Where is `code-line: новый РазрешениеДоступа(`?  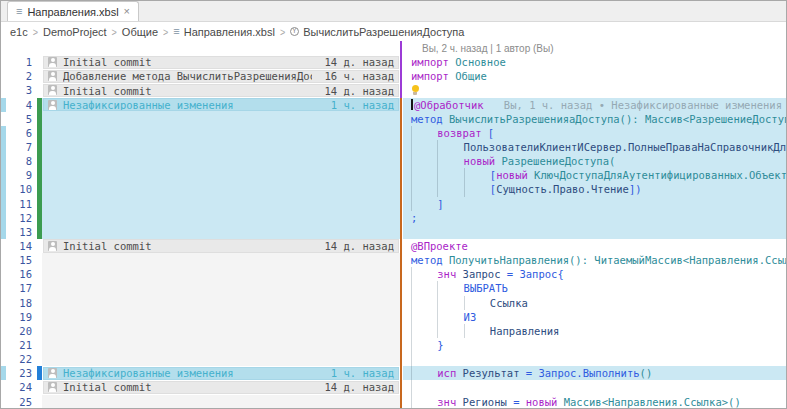
code-line: новый РазрешениеДоступа( is located at coordinates (594, 161).